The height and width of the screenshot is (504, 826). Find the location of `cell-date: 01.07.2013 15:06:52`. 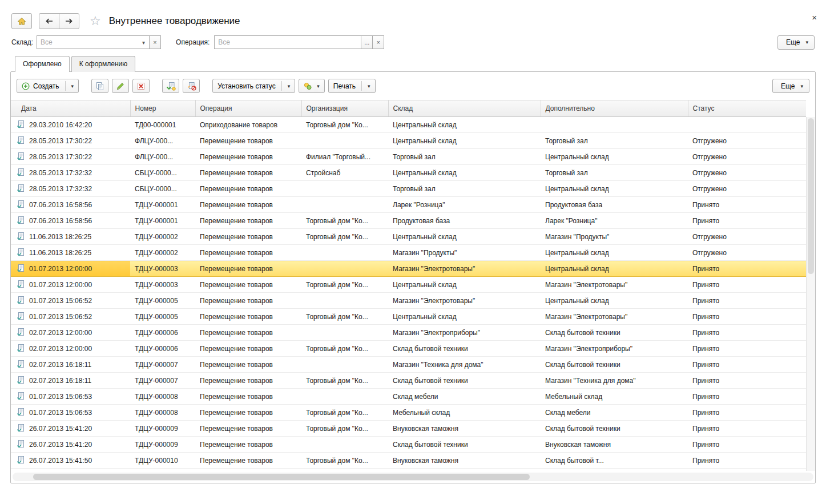

cell-date: 01.07.2013 15:06:52 is located at coordinates (71, 301).